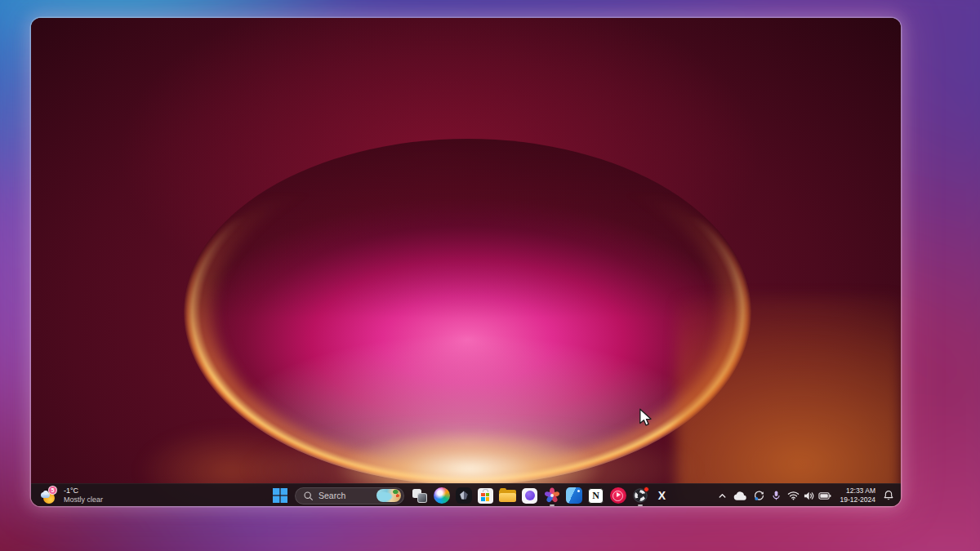 This screenshot has height=551, width=980. I want to click on clock-time: 12:33 AM, so click(861, 491).